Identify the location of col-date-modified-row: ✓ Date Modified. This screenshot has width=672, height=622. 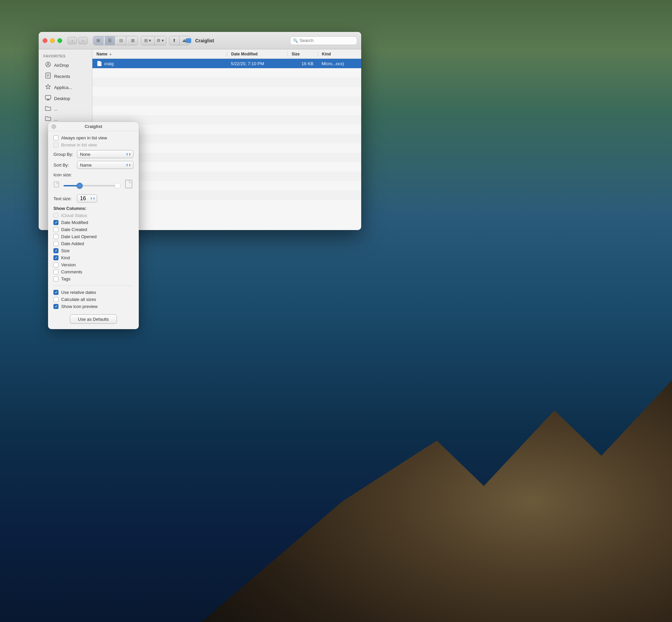
(94, 223).